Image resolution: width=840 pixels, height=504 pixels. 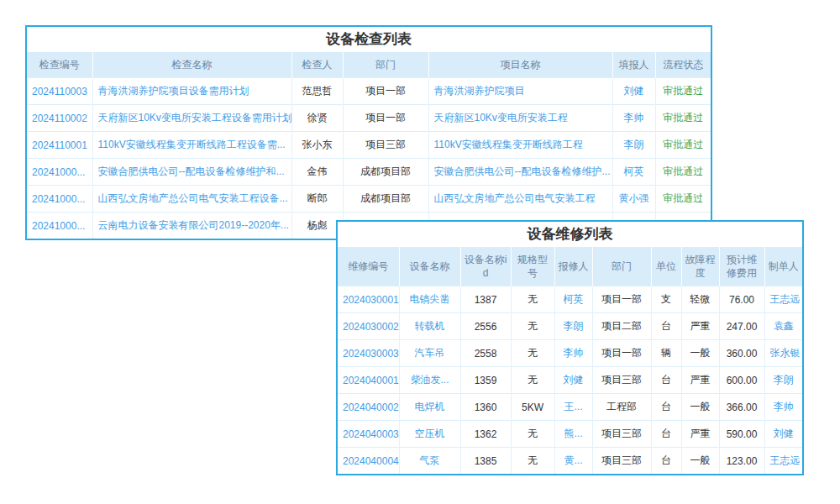 What do you see at coordinates (573, 407) in the screenshot?
I see `cell-repair-reporter: 王...` at bounding box center [573, 407].